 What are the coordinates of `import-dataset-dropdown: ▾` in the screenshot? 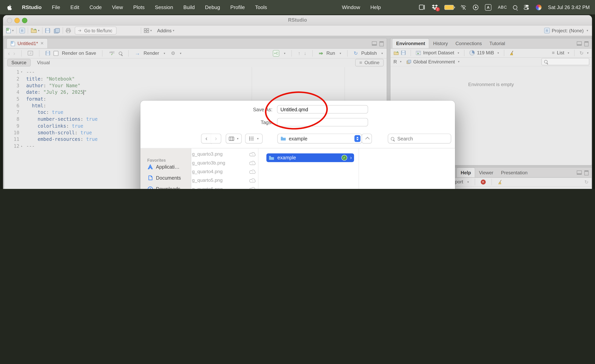 It's located at (458, 53).